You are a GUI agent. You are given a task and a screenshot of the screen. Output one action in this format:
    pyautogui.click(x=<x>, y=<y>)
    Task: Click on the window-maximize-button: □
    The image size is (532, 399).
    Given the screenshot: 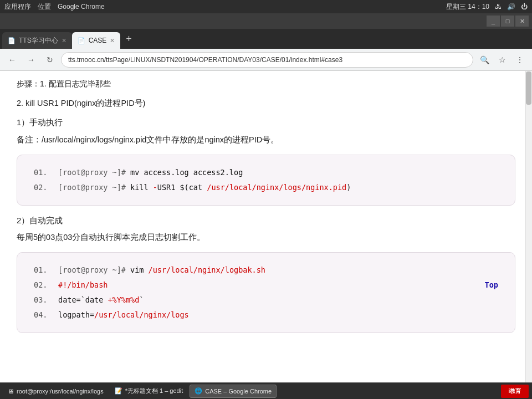 What is the action you would take?
    pyautogui.click(x=508, y=21)
    